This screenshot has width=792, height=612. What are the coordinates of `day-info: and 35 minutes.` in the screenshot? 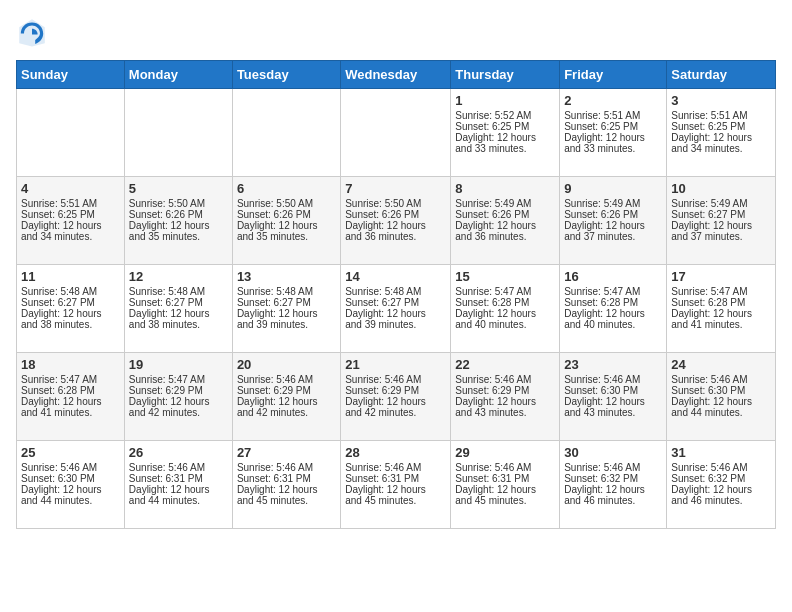 It's located at (178, 236).